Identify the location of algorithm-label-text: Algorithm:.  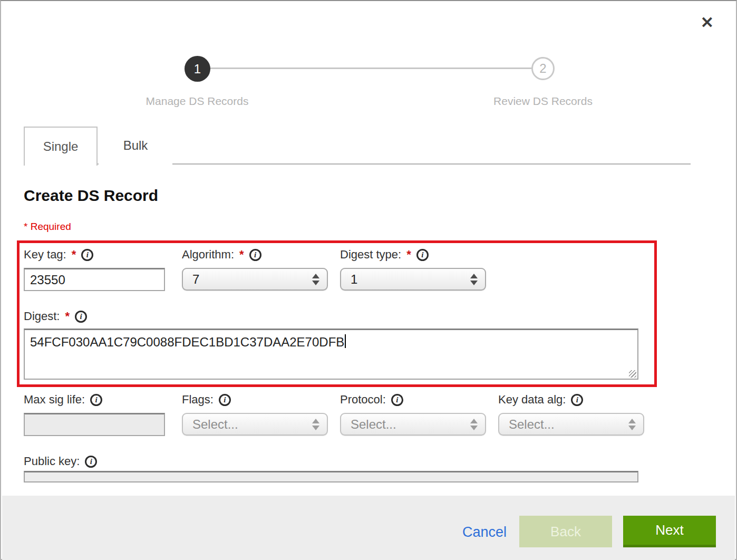
(208, 255).